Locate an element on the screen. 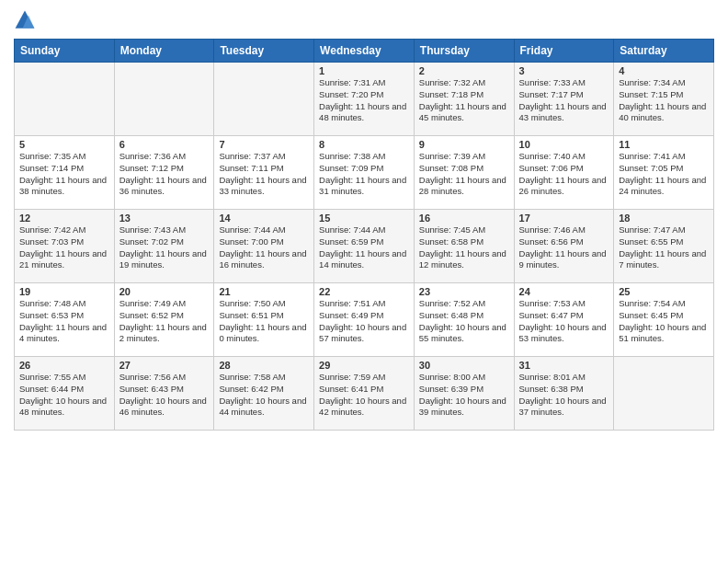 This screenshot has height=563, width=728. day-number: 22 is located at coordinates (364, 292).